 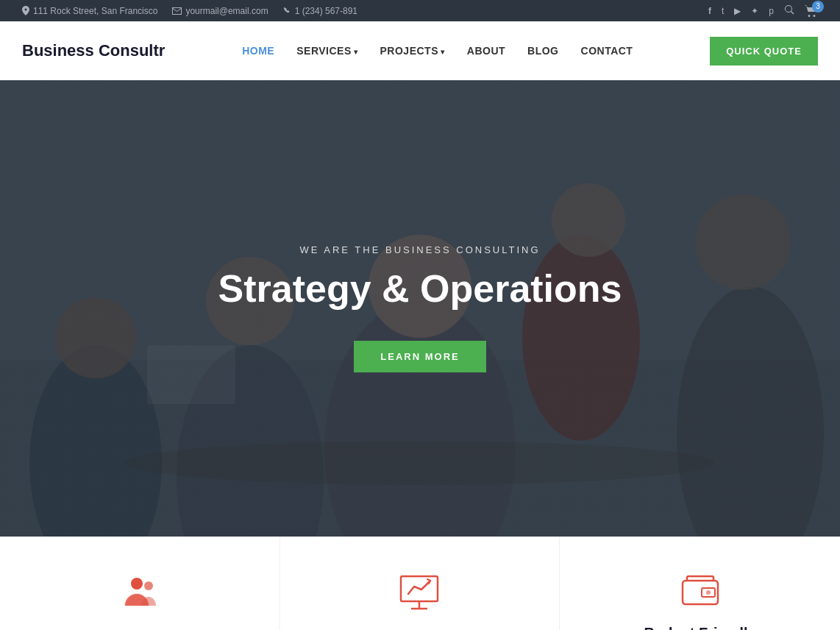 What do you see at coordinates (258, 51) in the screenshot?
I see `nav-item-home: HOME` at bounding box center [258, 51].